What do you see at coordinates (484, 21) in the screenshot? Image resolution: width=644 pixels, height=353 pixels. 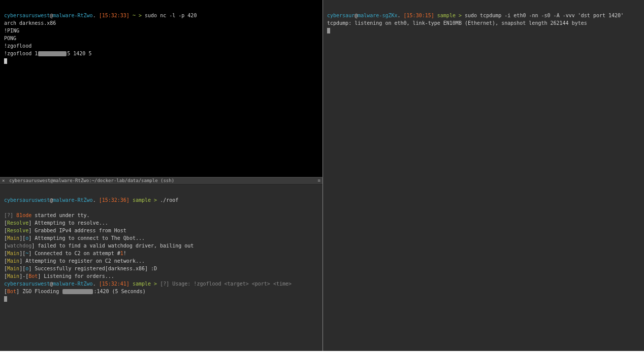 I see `terminal-output-right: cybersaur@malware-sgZKx. [15:30:15] samp…` at bounding box center [484, 21].